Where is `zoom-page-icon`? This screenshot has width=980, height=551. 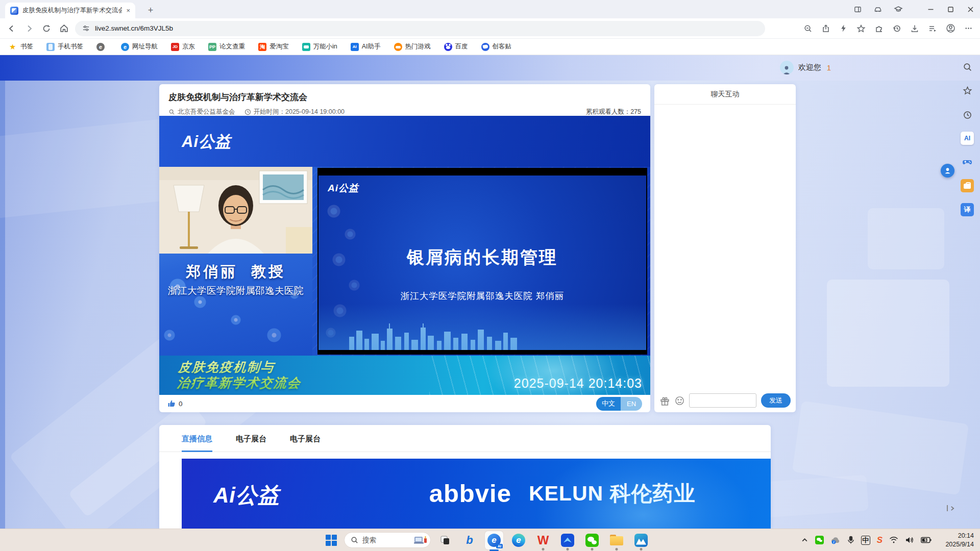
zoom-page-icon is located at coordinates (808, 29).